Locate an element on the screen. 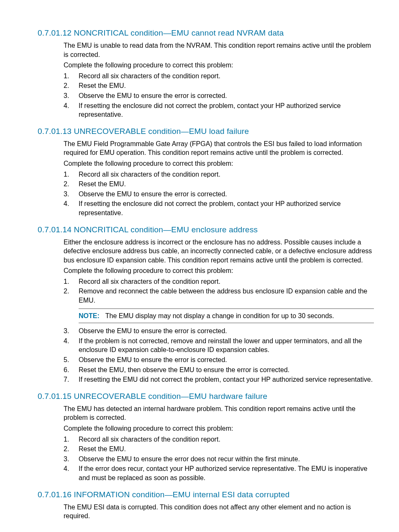 This screenshot has width=399, height=532. section-heading: 0.7.01.15 UNRECOVERABLE condition—EMU ha… is located at coordinates (206, 396).